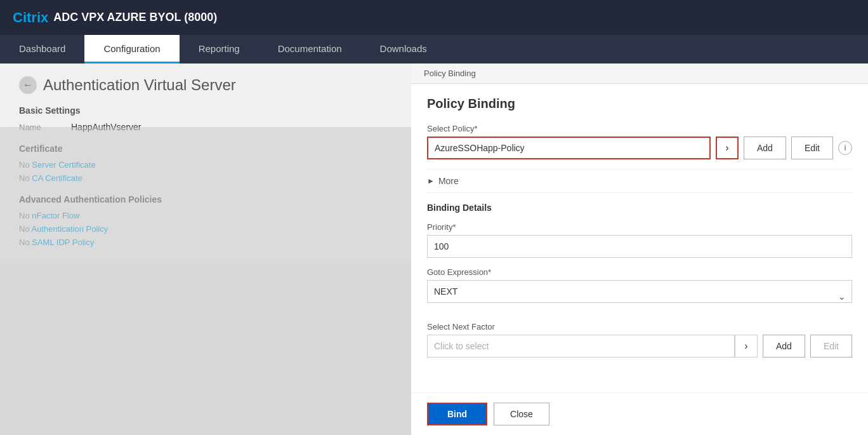 This screenshot has width=868, height=435. I want to click on tab-documentation: Documentation, so click(310, 50).